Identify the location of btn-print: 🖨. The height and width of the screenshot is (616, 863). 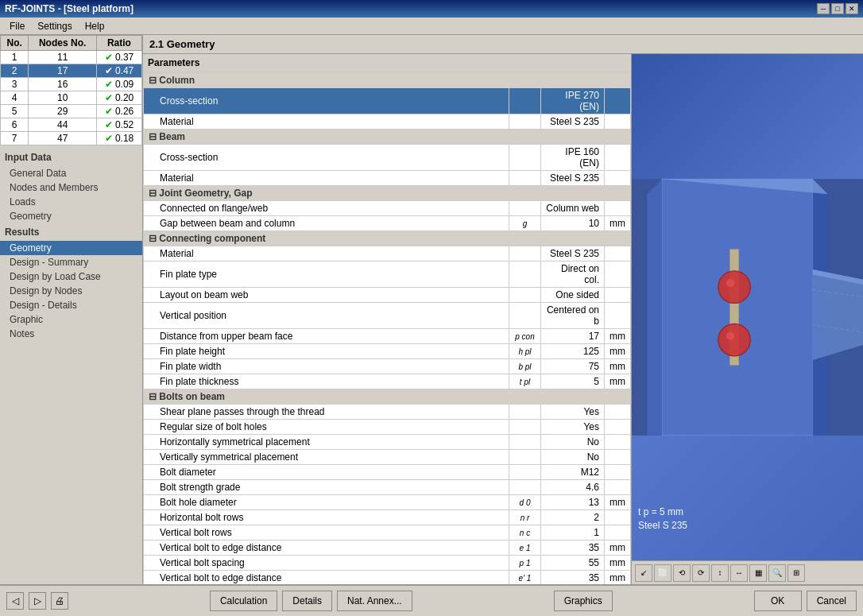
(60, 601).